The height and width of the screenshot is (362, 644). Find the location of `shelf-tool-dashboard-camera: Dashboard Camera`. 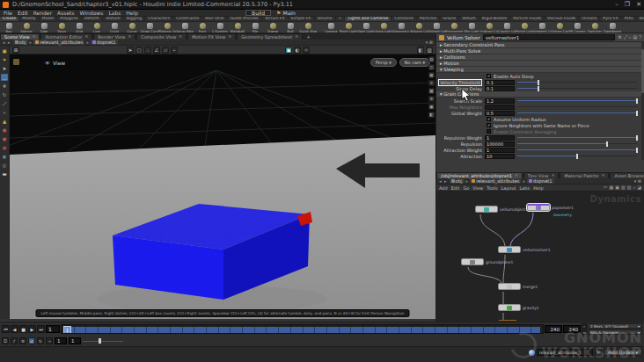

shelf-tool-dashboard-camera: Dashboard Camera is located at coordinates (612, 28).